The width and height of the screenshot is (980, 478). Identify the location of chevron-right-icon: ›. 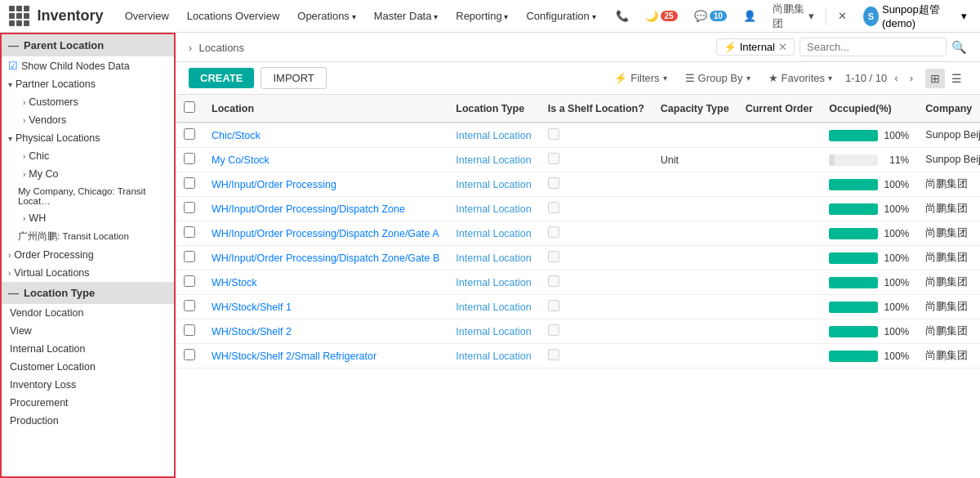
(24, 103).